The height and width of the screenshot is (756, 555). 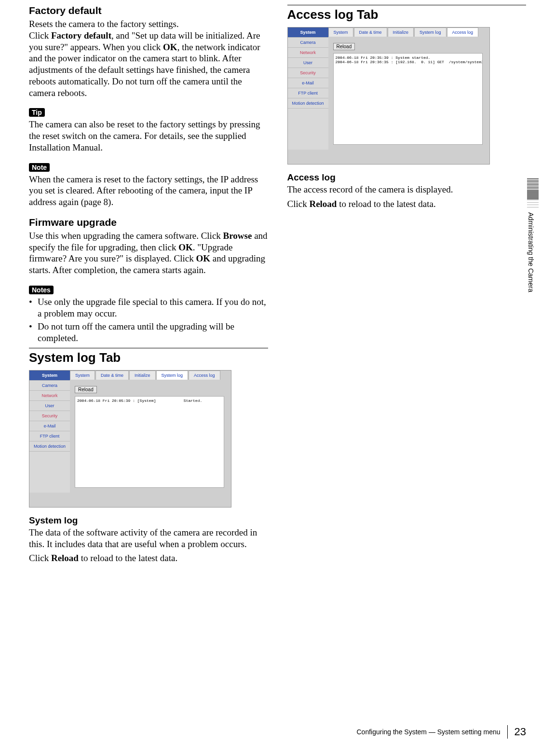 I want to click on tab: System log, so click(x=430, y=32).